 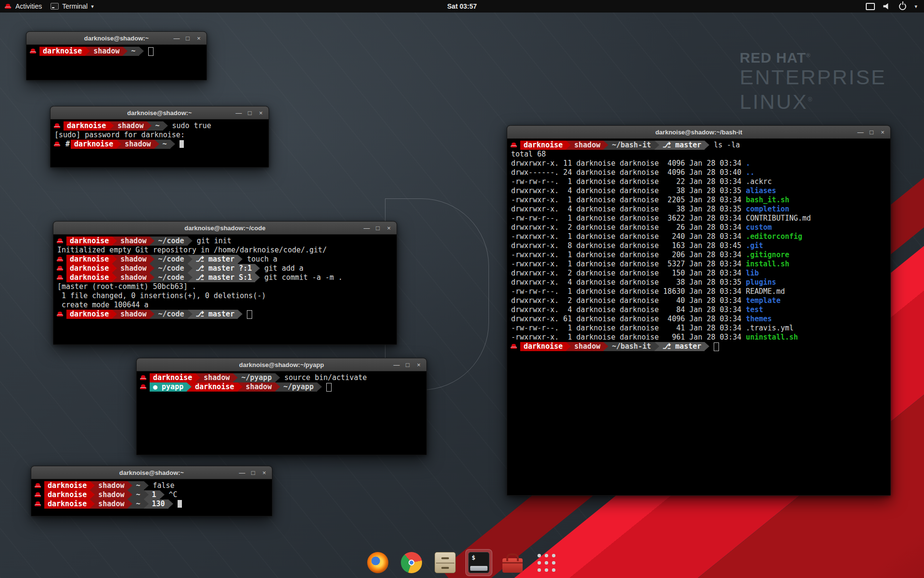 What do you see at coordinates (411, 563) in the screenshot?
I see `chrome-dock-icon` at bounding box center [411, 563].